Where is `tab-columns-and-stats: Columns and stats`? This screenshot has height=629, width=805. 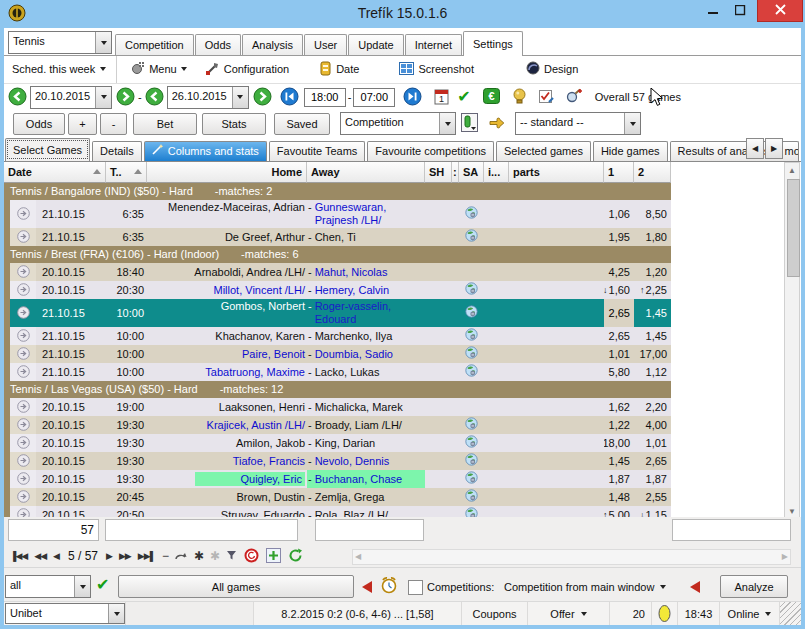 tab-columns-and-stats: Columns and stats is located at coordinates (206, 151).